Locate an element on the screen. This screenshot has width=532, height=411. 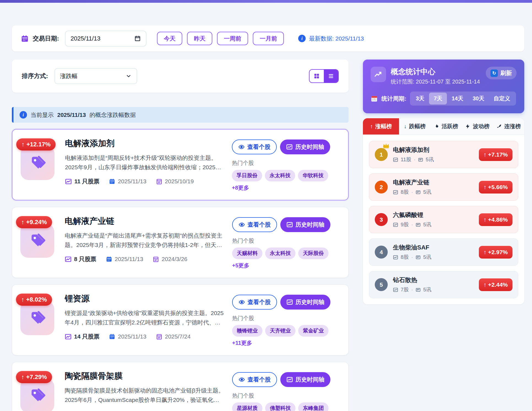
today-button: 今天 is located at coordinates (170, 39).